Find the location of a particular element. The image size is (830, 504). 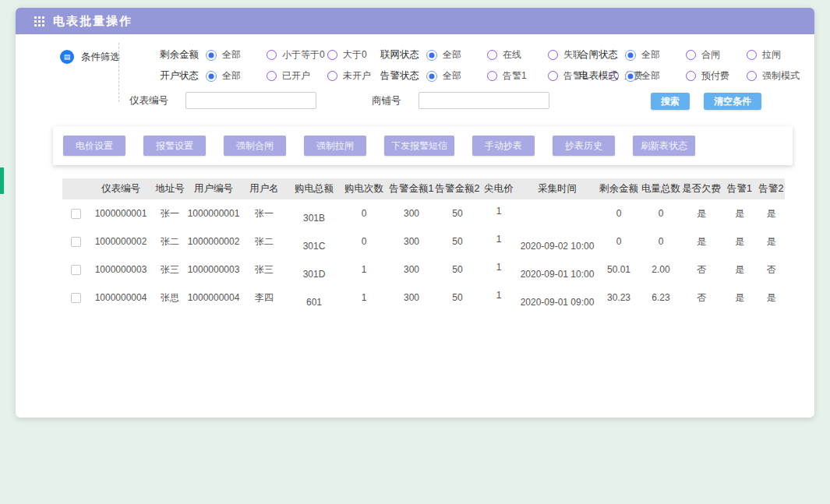

radio-option: 合闸 is located at coordinates (712, 55).